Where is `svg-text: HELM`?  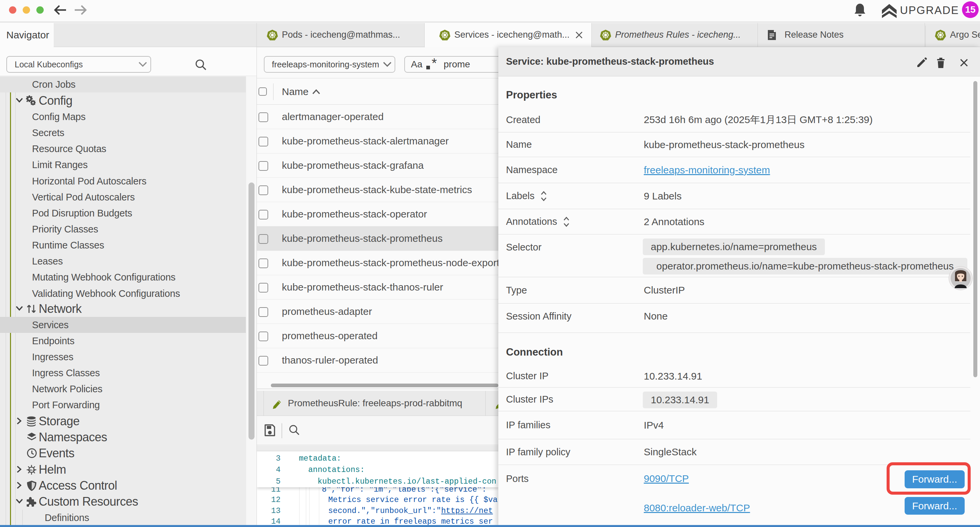 svg-text: HELM is located at coordinates (32, 470).